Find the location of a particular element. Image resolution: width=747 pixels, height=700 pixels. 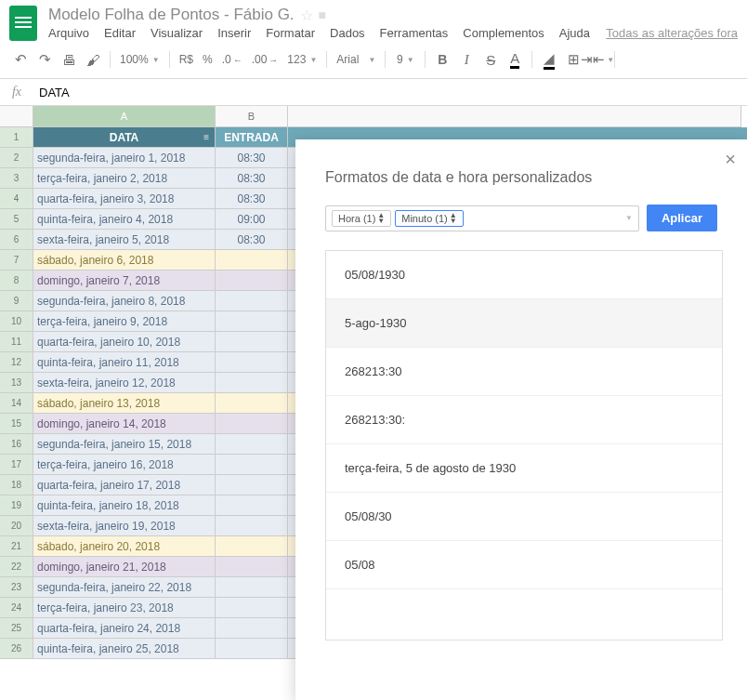

header-cell-data: DATA≡ is located at coordinates (124, 138).